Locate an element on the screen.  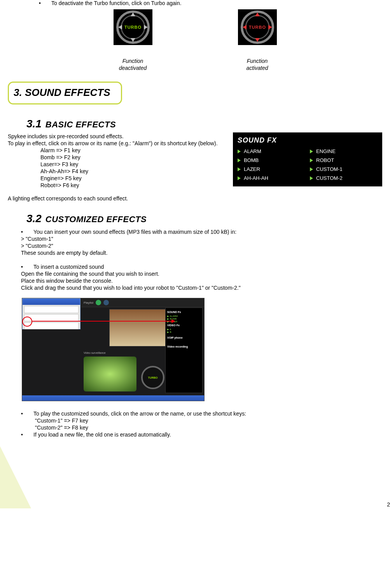
subhead-3-2: 3.2 CUSTOMIZED EFFECTS is located at coordinates (205, 219).